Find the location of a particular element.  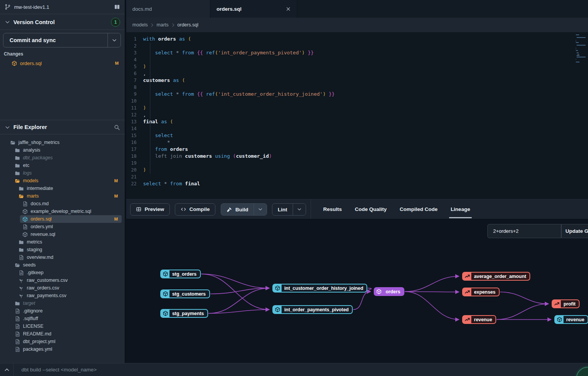

node-label: stg_payments is located at coordinates (188, 314).